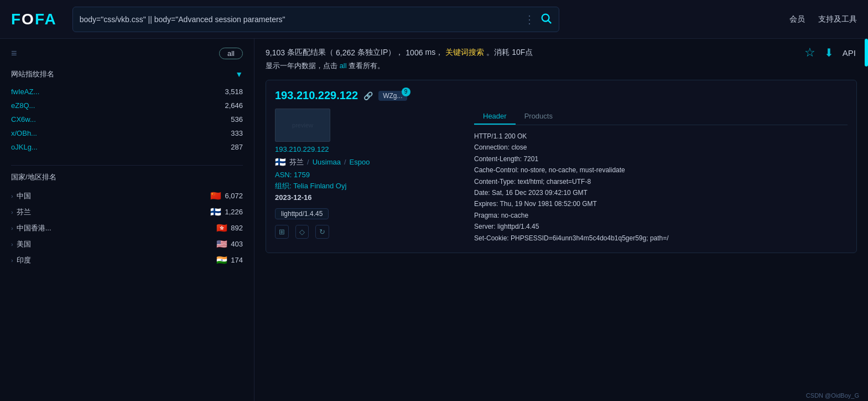 This screenshot has height=401, width=868. Describe the element at coordinates (239, 74) in the screenshot. I see `funnel-icon: ▼` at that location.